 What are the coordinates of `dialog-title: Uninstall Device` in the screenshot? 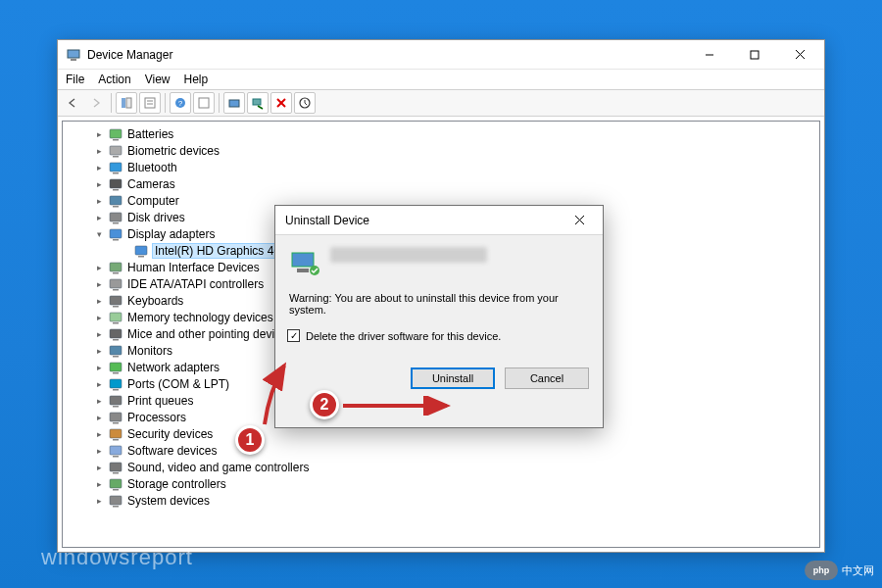 It's located at (422, 220).